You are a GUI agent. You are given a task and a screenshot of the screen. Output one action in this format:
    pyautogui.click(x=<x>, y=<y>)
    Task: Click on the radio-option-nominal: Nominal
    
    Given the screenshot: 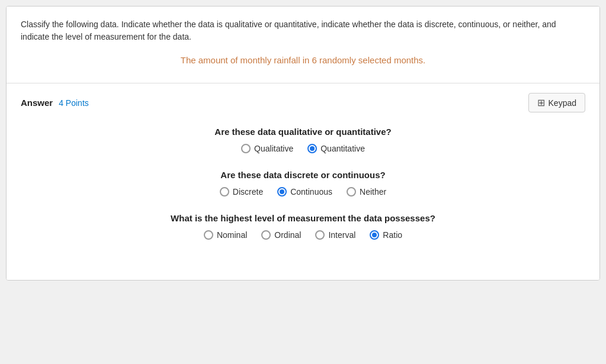 What is the action you would take?
    pyautogui.click(x=225, y=235)
    